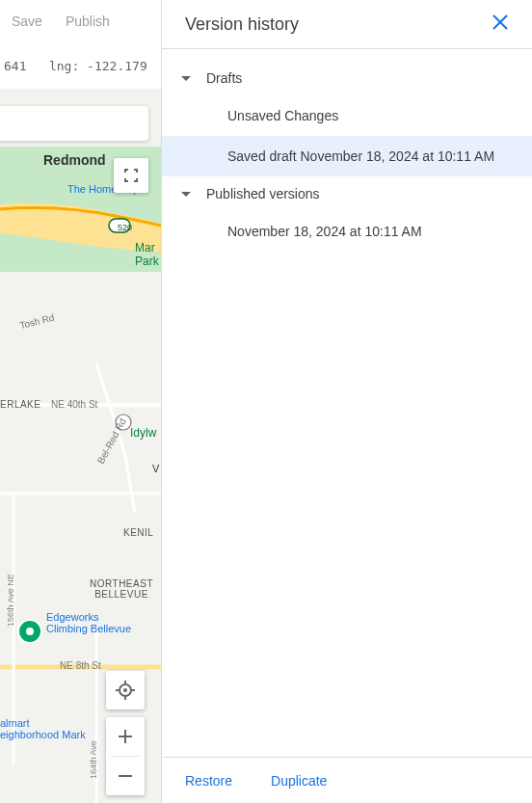 Image resolution: width=532 pixels, height=803 pixels. I want to click on fullscreen-icon, so click(131, 175).